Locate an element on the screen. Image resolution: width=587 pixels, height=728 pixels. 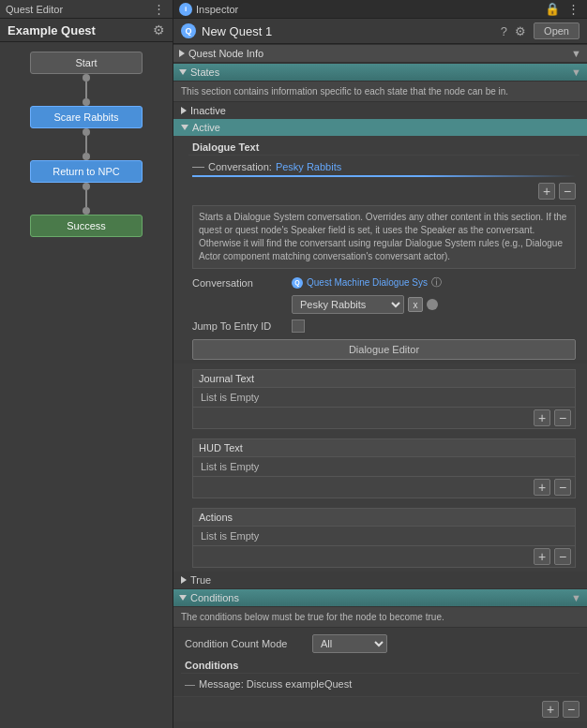
true-triangle is located at coordinates (184, 580).